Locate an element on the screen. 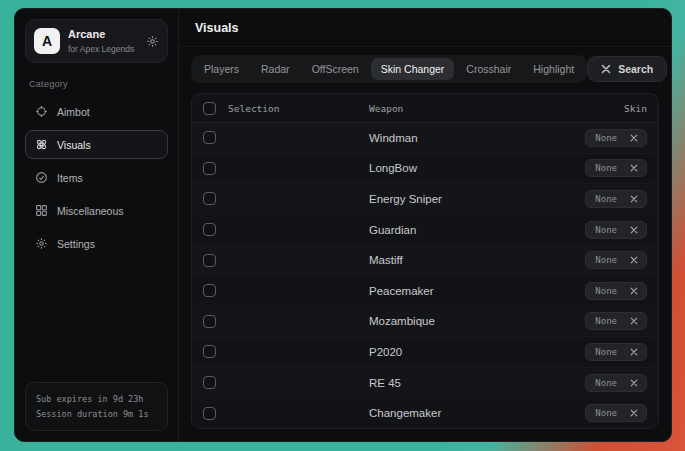 The width and height of the screenshot is (685, 451). weapon-name: Mastiff is located at coordinates (472, 260).